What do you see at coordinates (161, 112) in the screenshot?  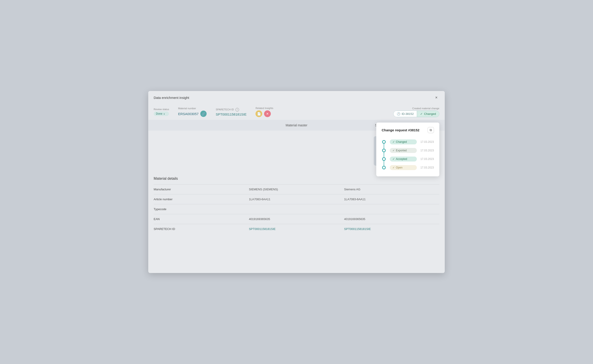 I see `review-status-group: Review status Done ∨` at bounding box center [161, 112].